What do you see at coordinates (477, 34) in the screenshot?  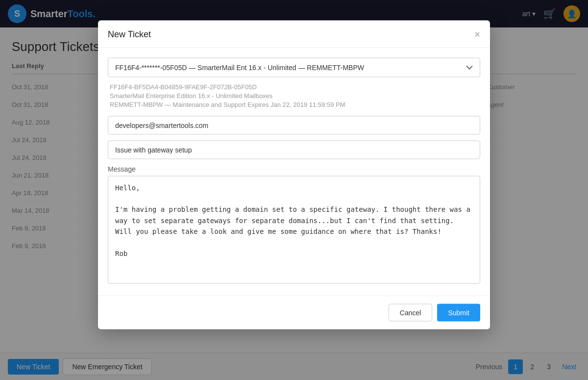 I see `modal-close-button: ×` at bounding box center [477, 34].